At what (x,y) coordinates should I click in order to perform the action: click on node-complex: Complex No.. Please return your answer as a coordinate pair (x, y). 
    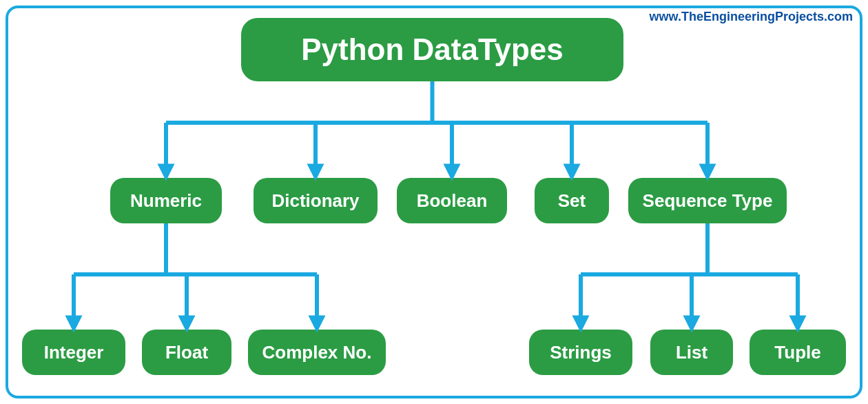
    Looking at the image, I should click on (317, 352).